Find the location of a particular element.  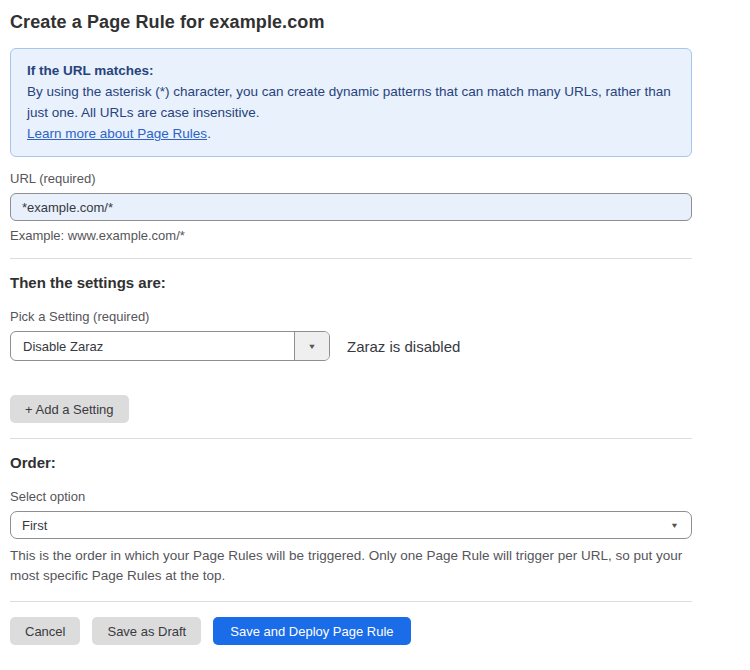

url-label: URL (required) is located at coordinates (351, 178).